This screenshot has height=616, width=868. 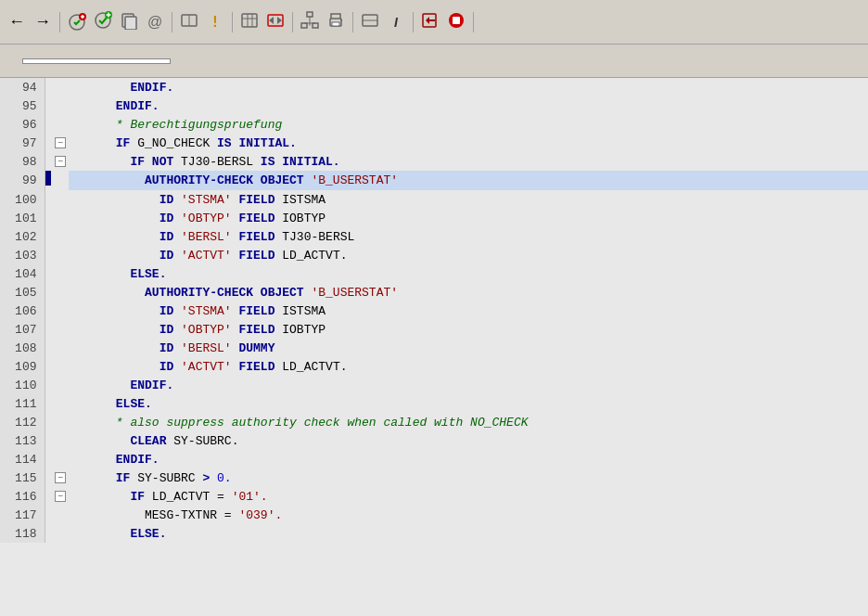 What do you see at coordinates (103, 22) in the screenshot?
I see `check-icon` at bounding box center [103, 22].